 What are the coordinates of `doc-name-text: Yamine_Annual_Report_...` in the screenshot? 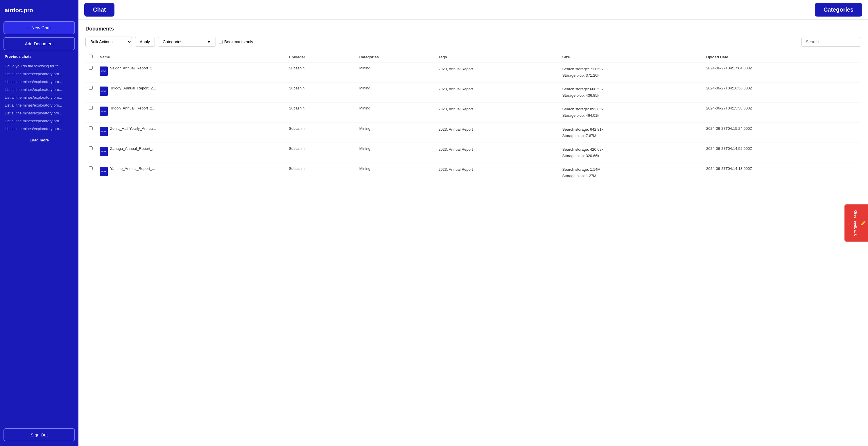 It's located at (133, 168).